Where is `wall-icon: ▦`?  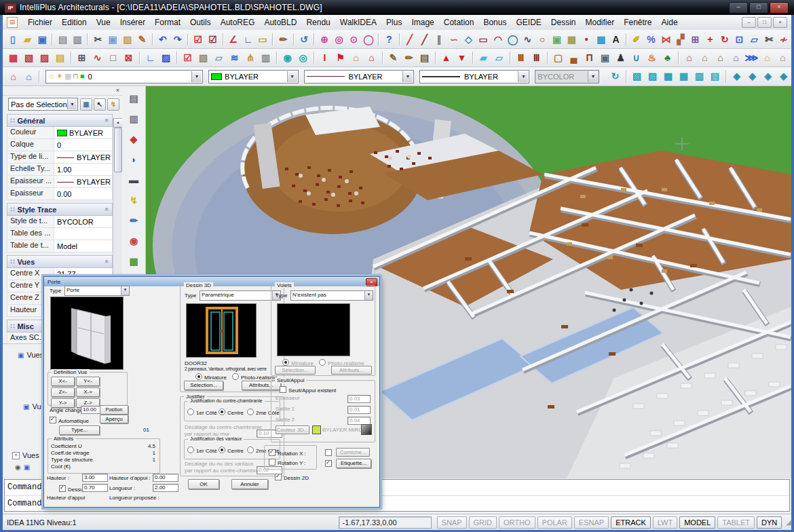 wall-icon: ▦ is located at coordinates (14, 58).